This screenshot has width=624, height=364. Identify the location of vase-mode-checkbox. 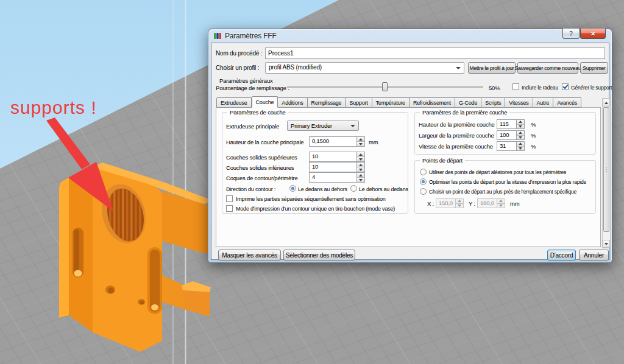
(229, 208).